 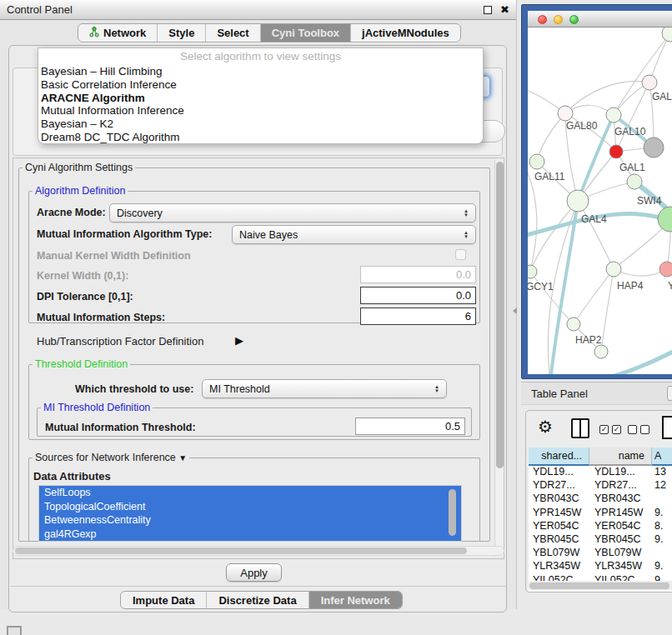 What do you see at coordinates (250, 493) in the screenshot?
I see `list-item: SelfLoops` at bounding box center [250, 493].